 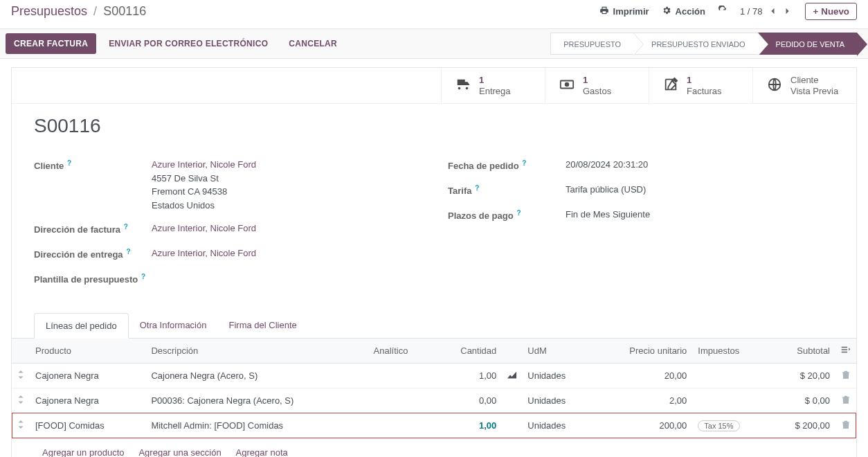 I want to click on breadcrumb-current: S00116, so click(x=125, y=11).